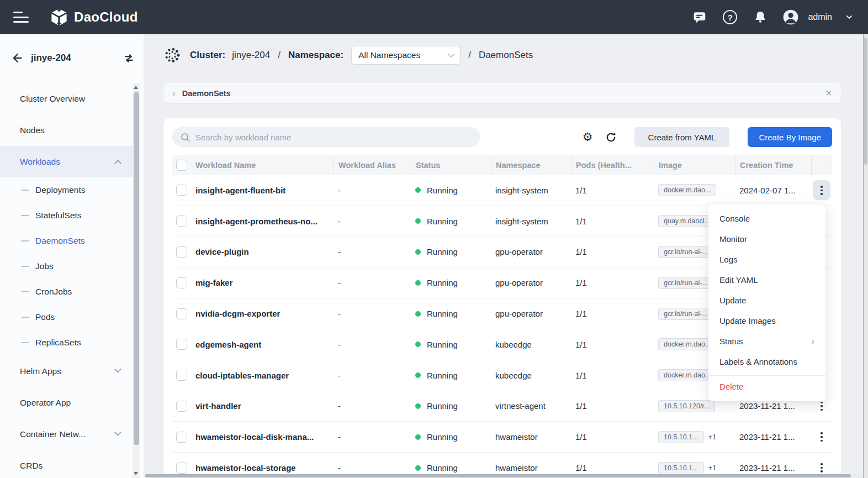 This screenshot has height=478, width=868. What do you see at coordinates (773, 468) in the screenshot?
I see `creation-time-cell: 2023-11-21 1...` at bounding box center [773, 468].